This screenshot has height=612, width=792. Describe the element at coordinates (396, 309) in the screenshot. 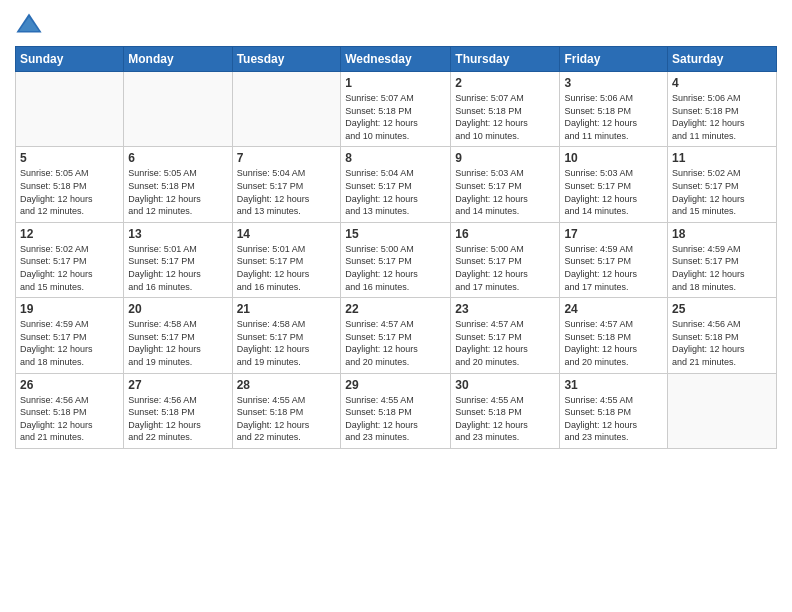

I see `day-number: 22` at that location.